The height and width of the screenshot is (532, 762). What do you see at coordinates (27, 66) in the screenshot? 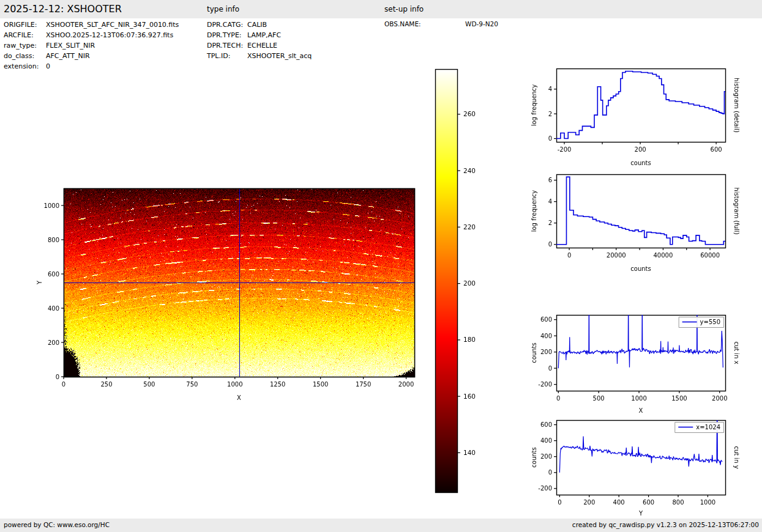
I see `file-info-row: extension:0` at bounding box center [27, 66].